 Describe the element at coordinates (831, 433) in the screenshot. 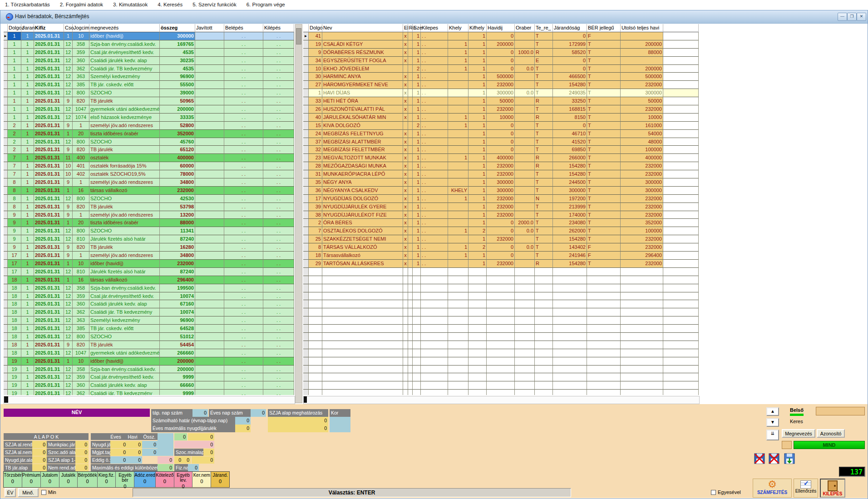

I see `azonosito-button: Azonosító` at that location.